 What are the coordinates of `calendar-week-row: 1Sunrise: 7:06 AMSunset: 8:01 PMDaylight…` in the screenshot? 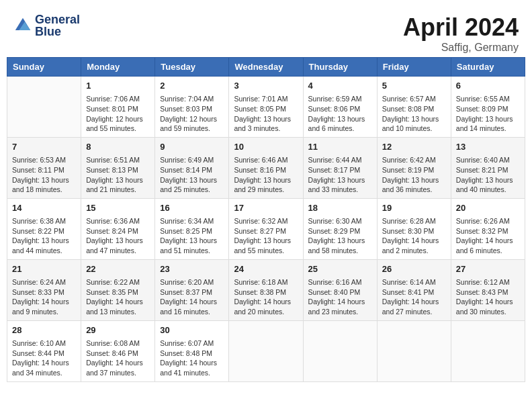 It's located at (266, 107).